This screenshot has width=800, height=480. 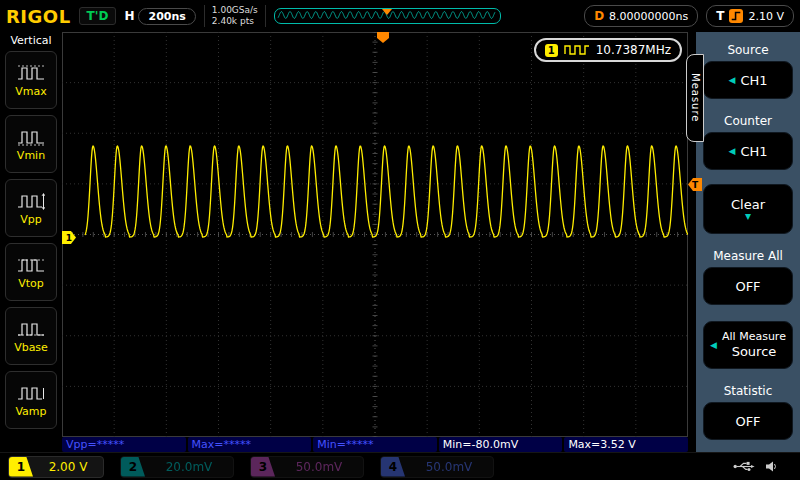 What do you see at coordinates (748, 121) in the screenshot?
I see `menu-label-counter: Counter` at bounding box center [748, 121].